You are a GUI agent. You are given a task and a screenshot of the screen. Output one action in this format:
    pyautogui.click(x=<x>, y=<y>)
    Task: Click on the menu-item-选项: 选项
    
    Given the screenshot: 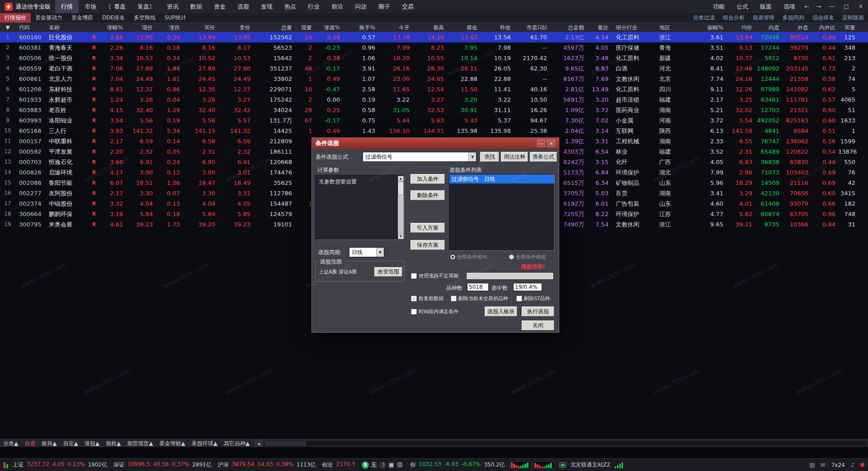 What is the action you would take?
    pyautogui.click(x=789, y=6)
    